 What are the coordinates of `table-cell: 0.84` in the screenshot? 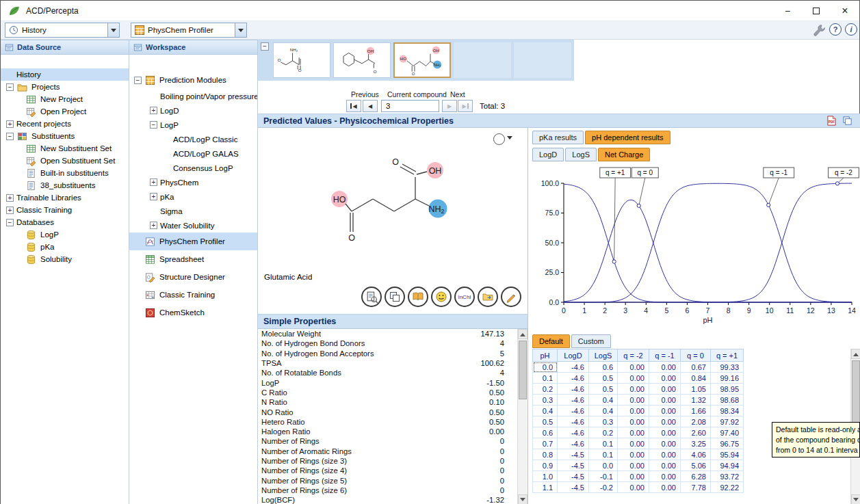 It's located at (696, 378).